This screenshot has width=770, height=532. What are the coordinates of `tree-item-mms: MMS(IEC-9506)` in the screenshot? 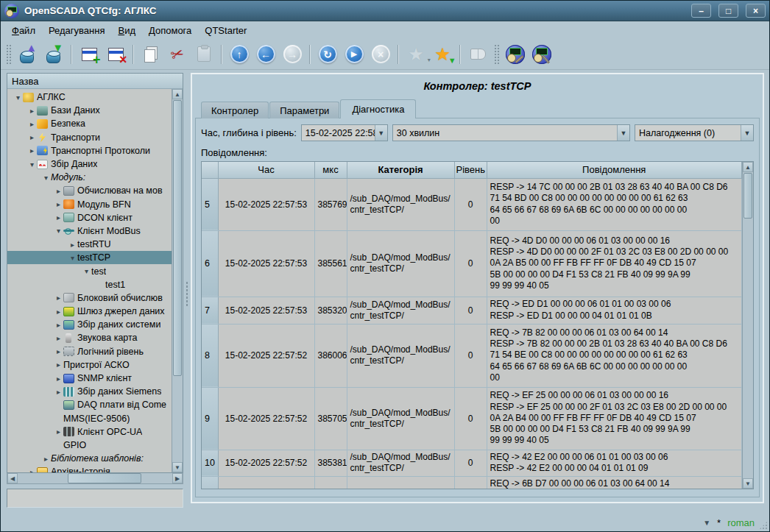 It's located at (90, 419).